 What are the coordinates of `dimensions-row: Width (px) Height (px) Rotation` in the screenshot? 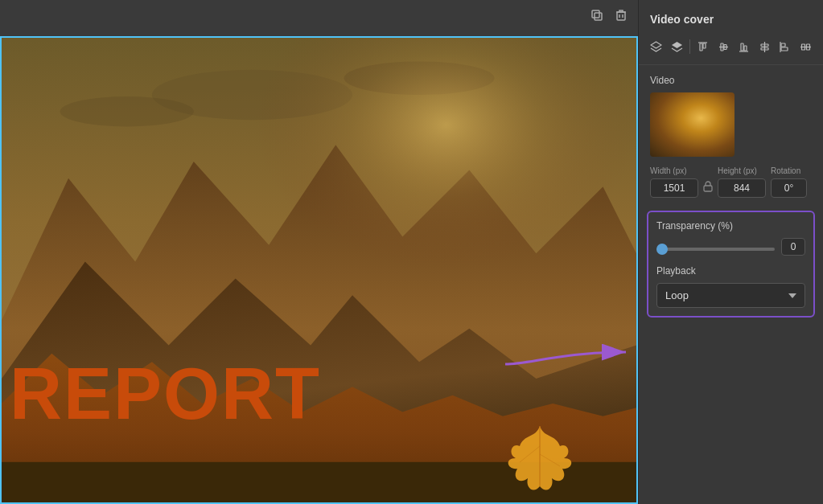 It's located at (730, 186).